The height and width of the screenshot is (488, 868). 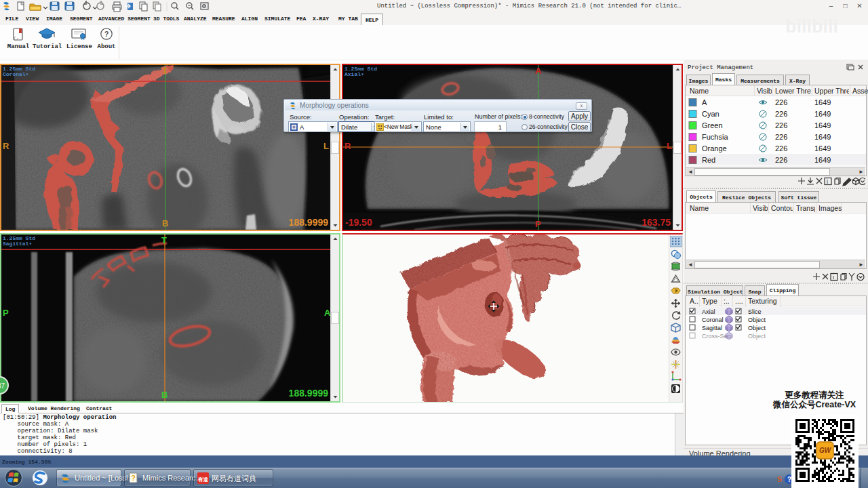 What do you see at coordinates (712, 125) in the screenshot?
I see `svg-text: Green` at bounding box center [712, 125].